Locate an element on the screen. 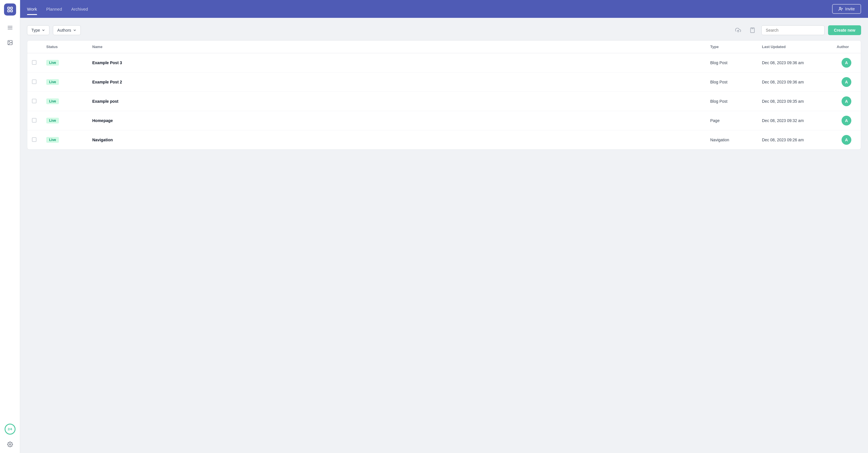 Image resolution: width=868 pixels, height=453 pixels. upload-icon-button is located at coordinates (738, 30).